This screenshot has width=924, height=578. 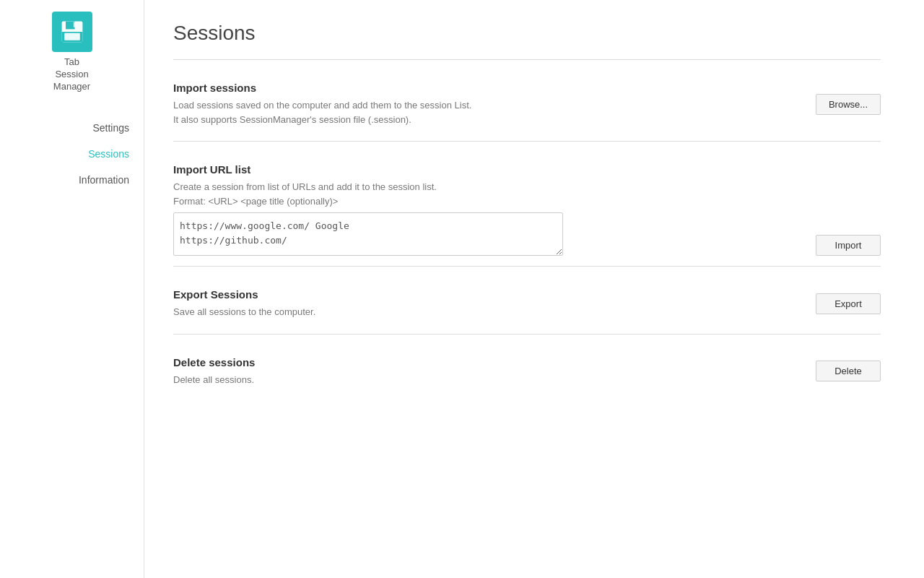 What do you see at coordinates (848, 371) in the screenshot?
I see `delete-button: Delete` at bounding box center [848, 371].